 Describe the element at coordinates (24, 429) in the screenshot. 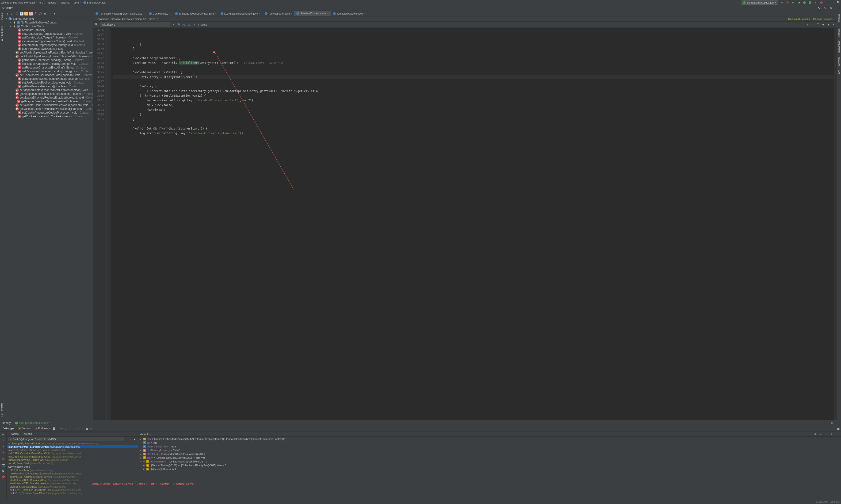

I see `console-tab: ▣ Console` at that location.